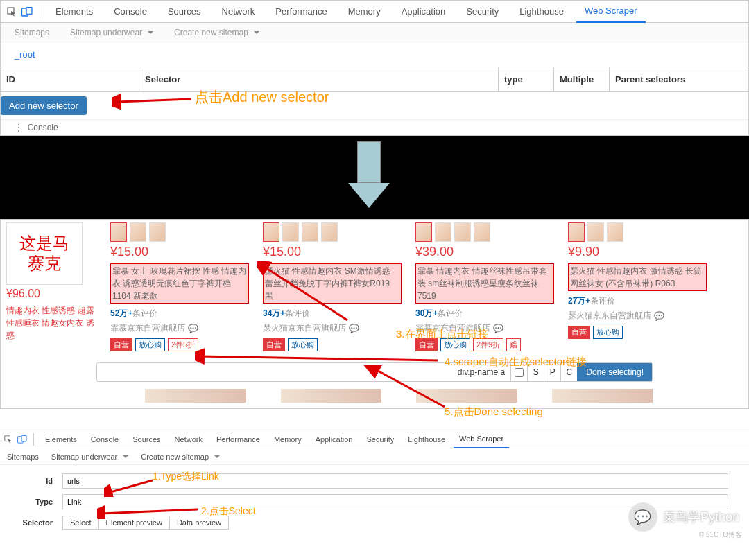  Describe the element at coordinates (374, 372) in the screenshot. I see `selector-toolbar: div.p-name a S P C Done selecting!` at that location.